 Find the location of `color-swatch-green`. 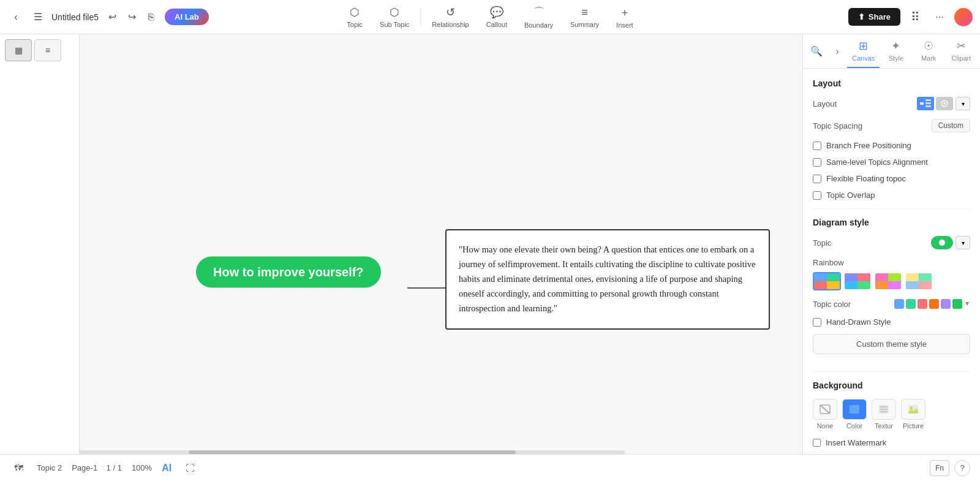

color-swatch-green is located at coordinates (911, 304).